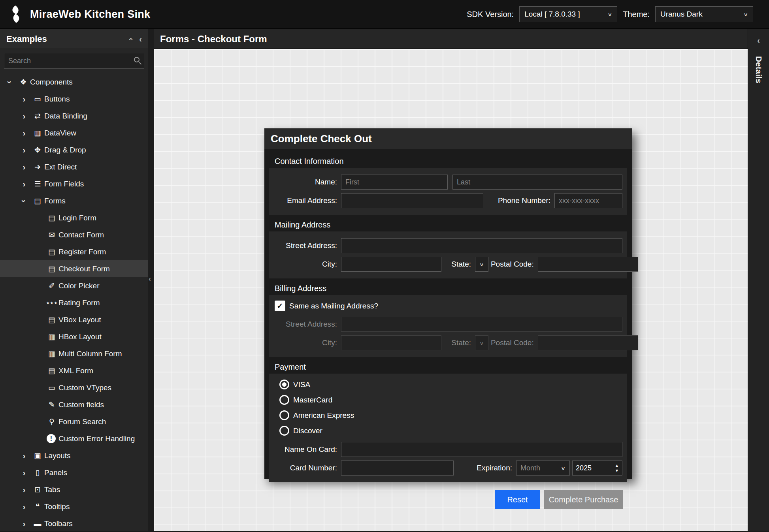 Image resolution: width=769 pixels, height=532 pixels. I want to click on payment-option-mastercard: MasterCard, so click(451, 400).